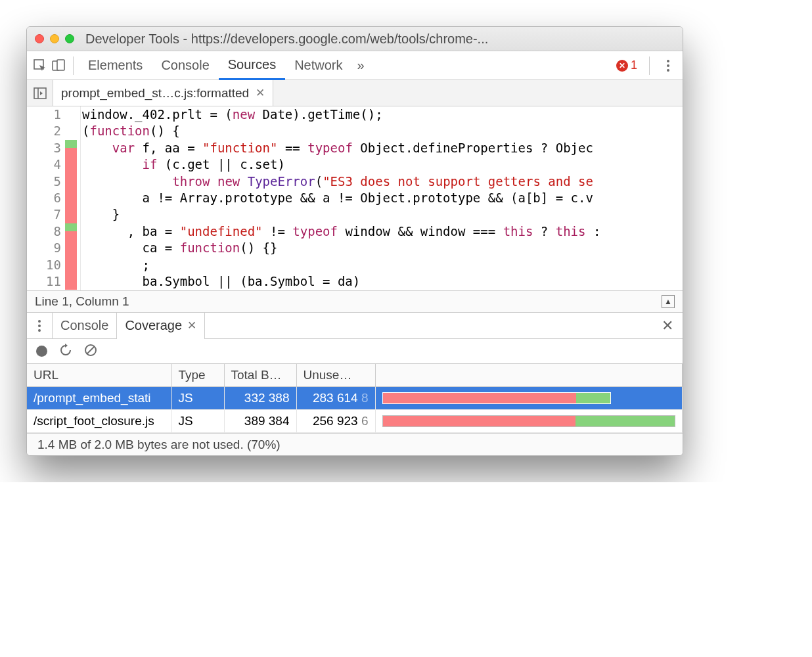 This screenshot has height=657, width=812. I want to click on table-row: /prompt_embed_stati JS 332 388 283 614 8, so click(355, 398).